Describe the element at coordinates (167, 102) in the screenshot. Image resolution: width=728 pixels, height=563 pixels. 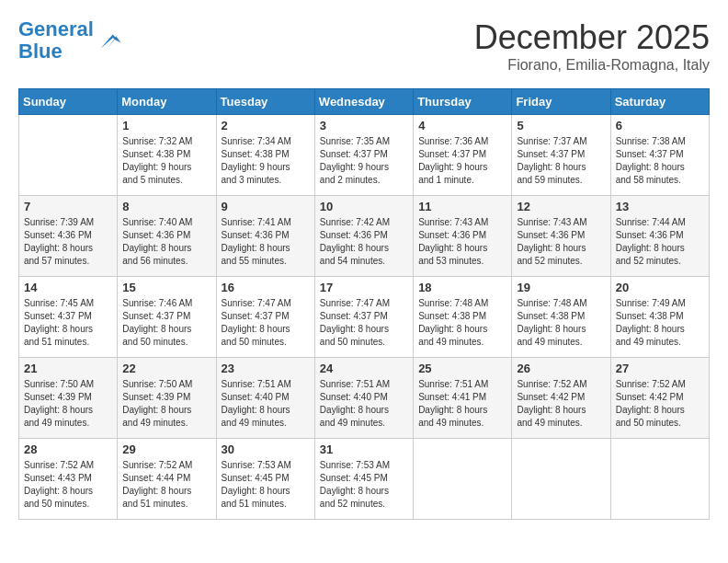
I see `header-day-monday: Monday` at that location.